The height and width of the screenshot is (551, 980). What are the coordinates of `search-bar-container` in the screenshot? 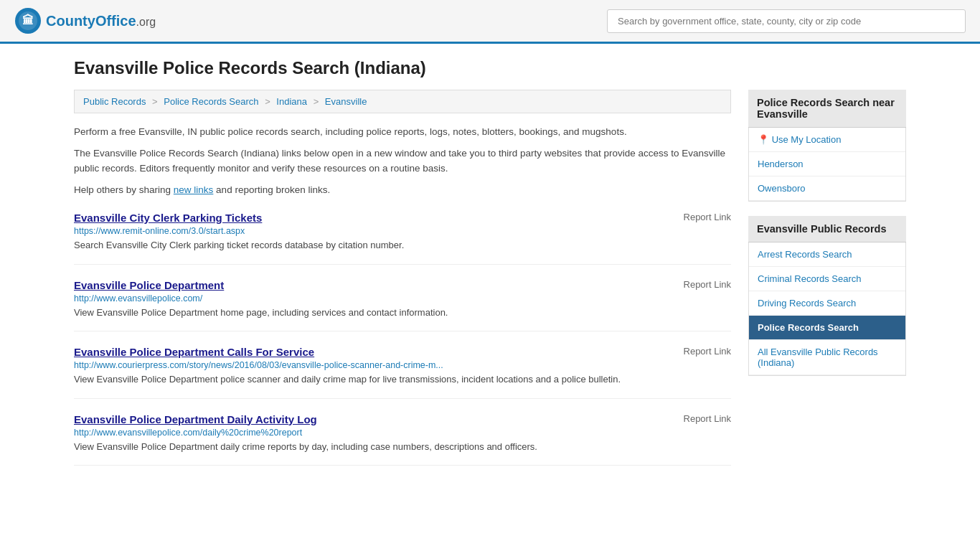 It's located at (786, 22).